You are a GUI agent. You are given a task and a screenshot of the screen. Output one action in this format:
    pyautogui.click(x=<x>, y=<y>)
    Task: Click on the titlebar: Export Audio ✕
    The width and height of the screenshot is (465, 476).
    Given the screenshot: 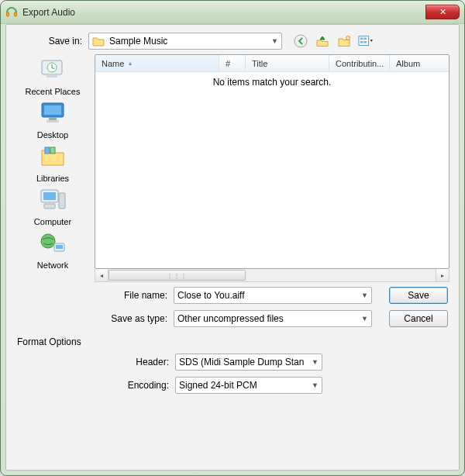 What is the action you would take?
    pyautogui.click(x=232, y=12)
    